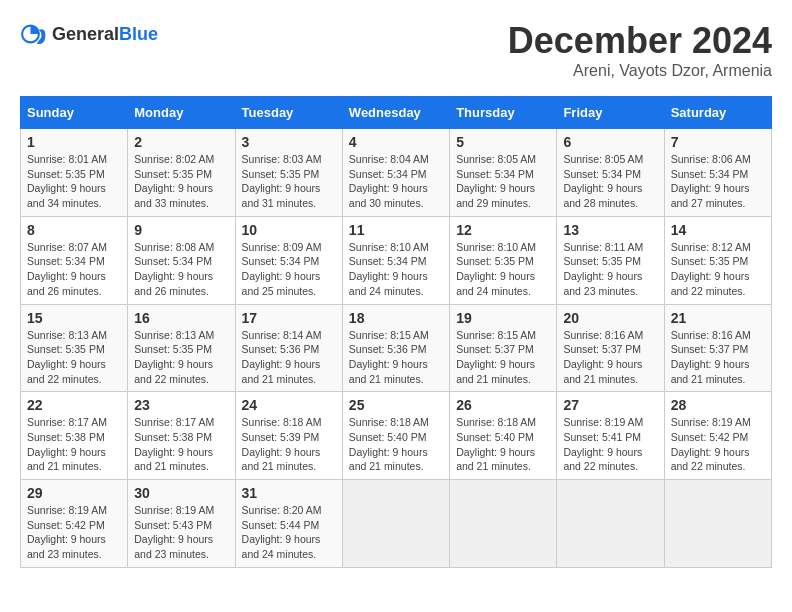 The image size is (792, 612). Describe the element at coordinates (396, 230) in the screenshot. I see `day-number: 11` at that location.